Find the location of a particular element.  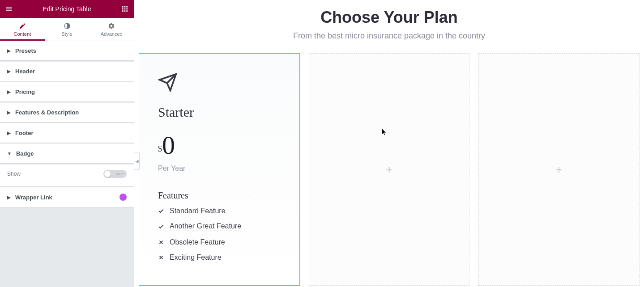

tab-content-label: Content is located at coordinates (22, 34).